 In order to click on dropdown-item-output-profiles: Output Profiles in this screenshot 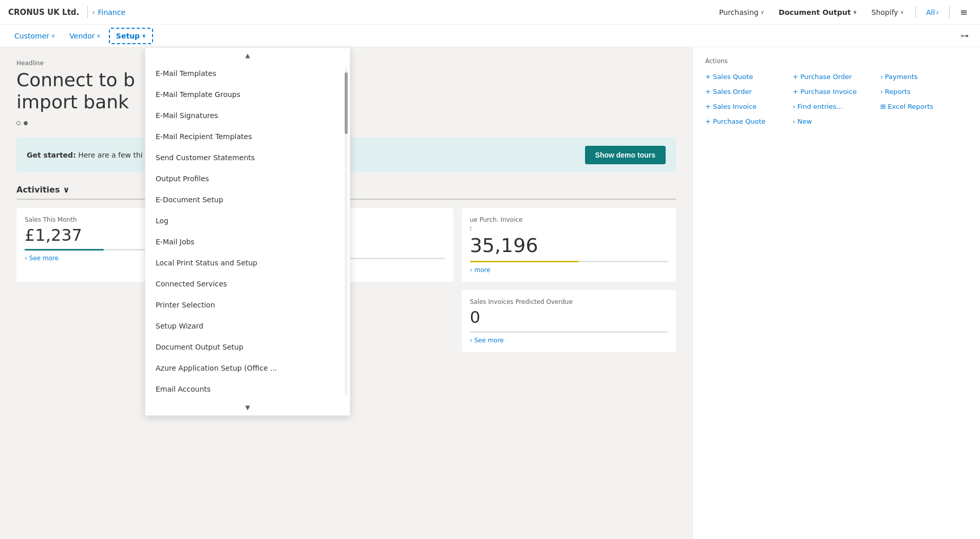, I will do `click(248, 179)`.